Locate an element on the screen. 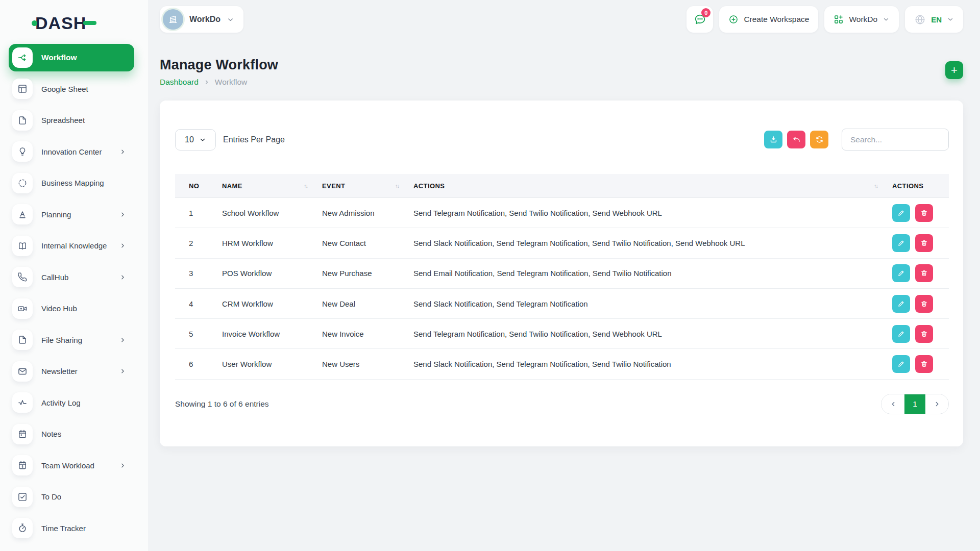 This screenshot has height=551, width=980. logo-dash-icon is located at coordinates (90, 23).